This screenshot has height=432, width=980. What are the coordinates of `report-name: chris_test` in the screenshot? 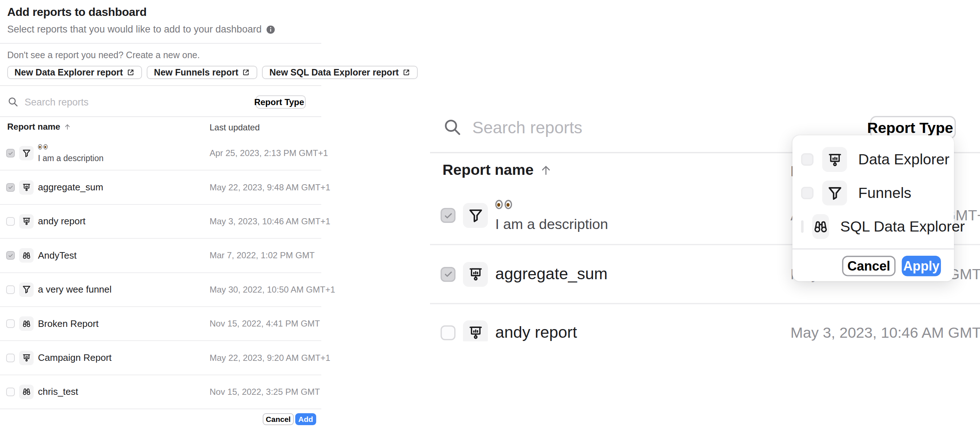 It's located at (58, 392).